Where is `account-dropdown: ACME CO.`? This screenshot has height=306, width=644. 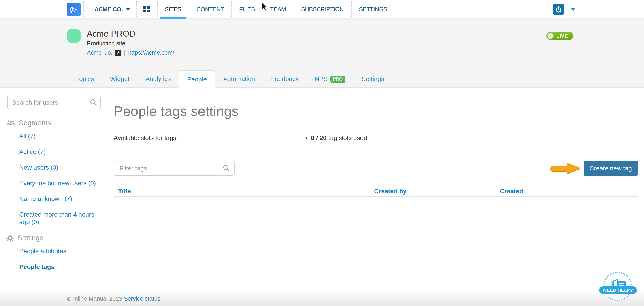
account-dropdown: ACME CO. is located at coordinates (110, 9).